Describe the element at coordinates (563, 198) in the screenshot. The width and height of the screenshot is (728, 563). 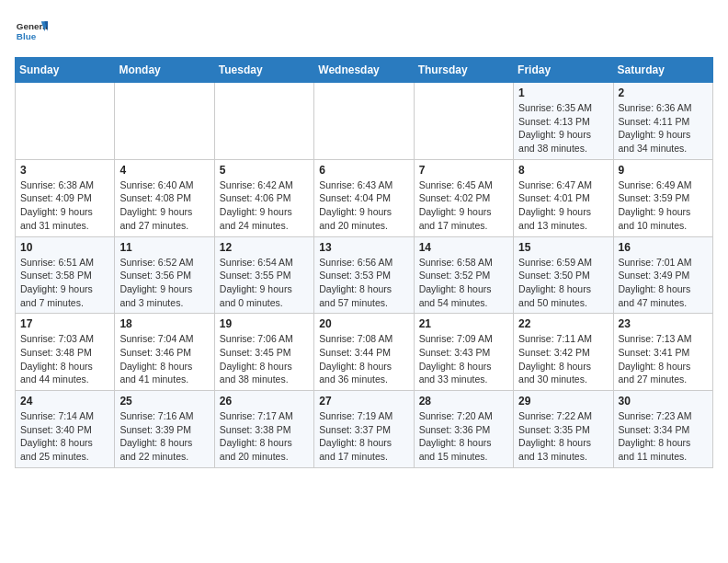
I see `calendar-cell: 8Sunrise: 6:47 AM Sunset: 4:01 PM Daylig…` at that location.